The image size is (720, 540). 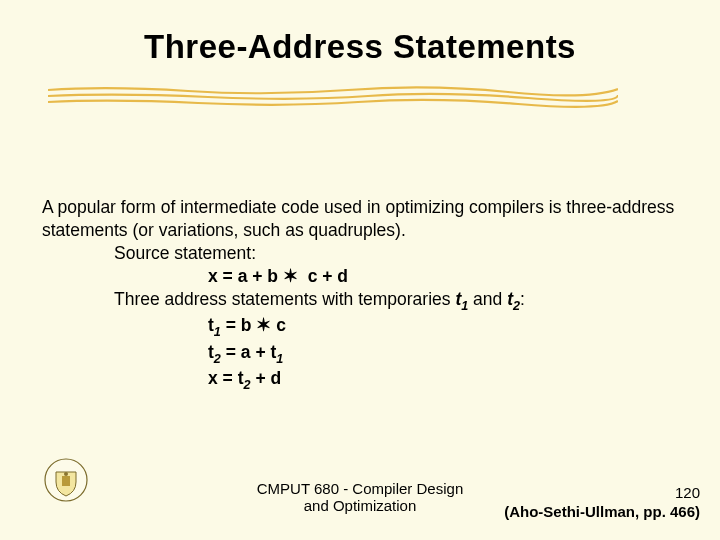 What do you see at coordinates (360, 497) in the screenshot?
I see `footer-course: CMPUT 680 - Compiler Design and Optimiza…` at bounding box center [360, 497].